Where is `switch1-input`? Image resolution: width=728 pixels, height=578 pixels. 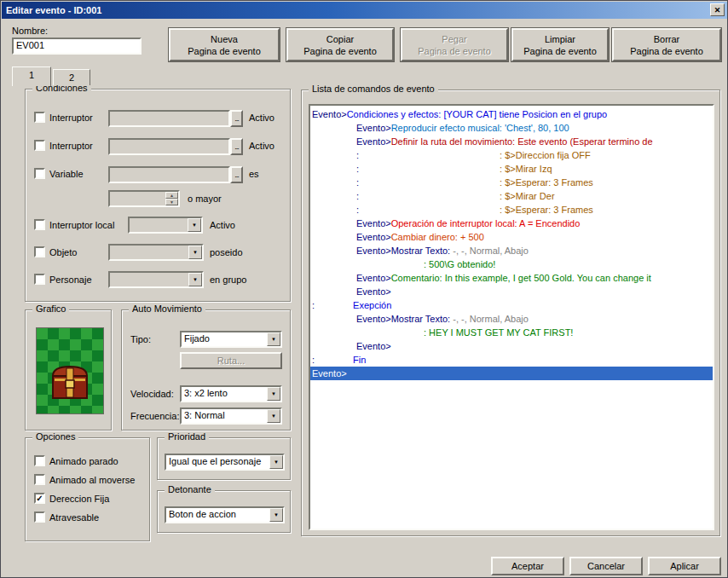
switch1-input is located at coordinates (169, 118).